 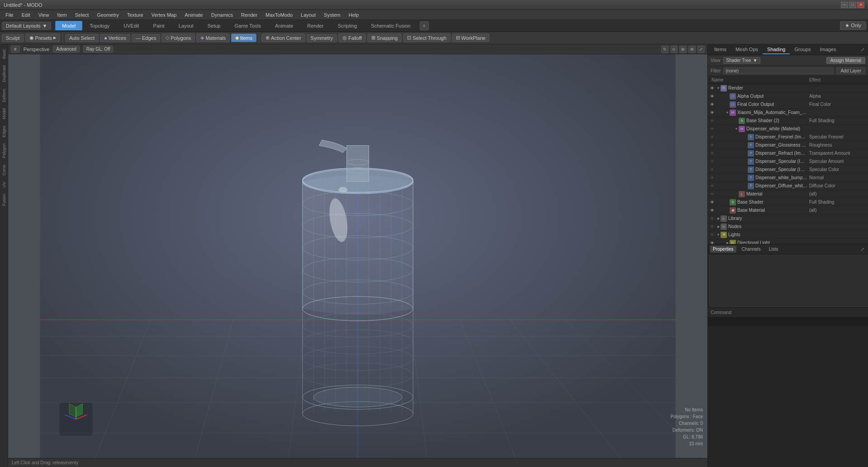 What do you see at coordinates (788, 153) in the screenshot?
I see `tree-row-refract: 👁 T Dispenser_Refract (Image) Transparen…` at bounding box center [788, 153].